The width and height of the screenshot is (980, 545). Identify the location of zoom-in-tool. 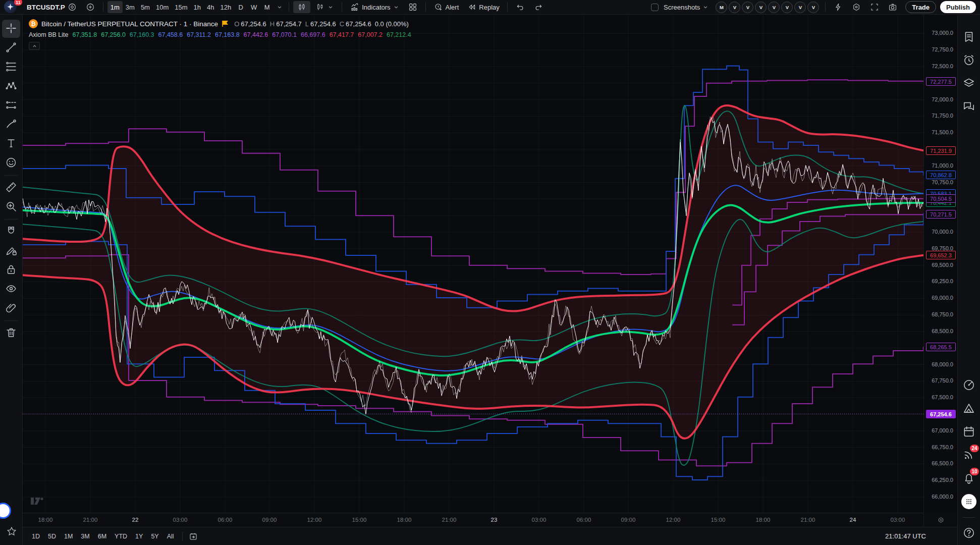
(11, 207).